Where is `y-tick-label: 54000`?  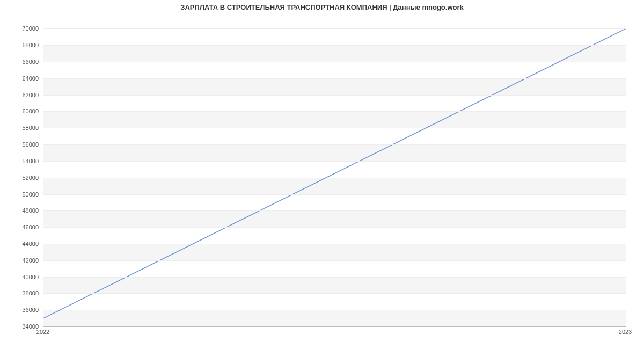 y-tick-label: 54000 is located at coordinates (23, 161).